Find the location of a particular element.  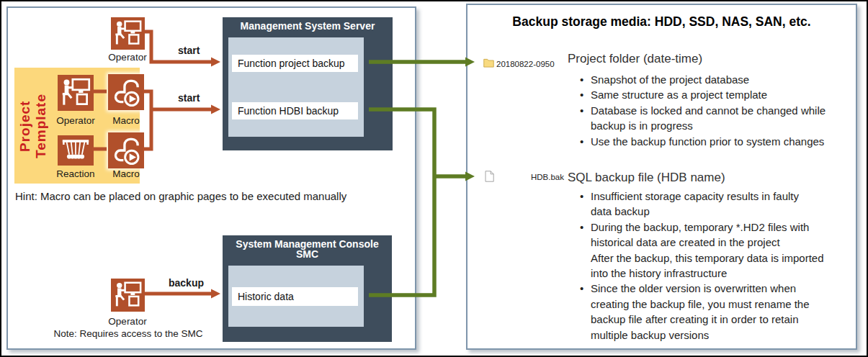

project-template-box: Project Template is located at coordinates (77, 125).